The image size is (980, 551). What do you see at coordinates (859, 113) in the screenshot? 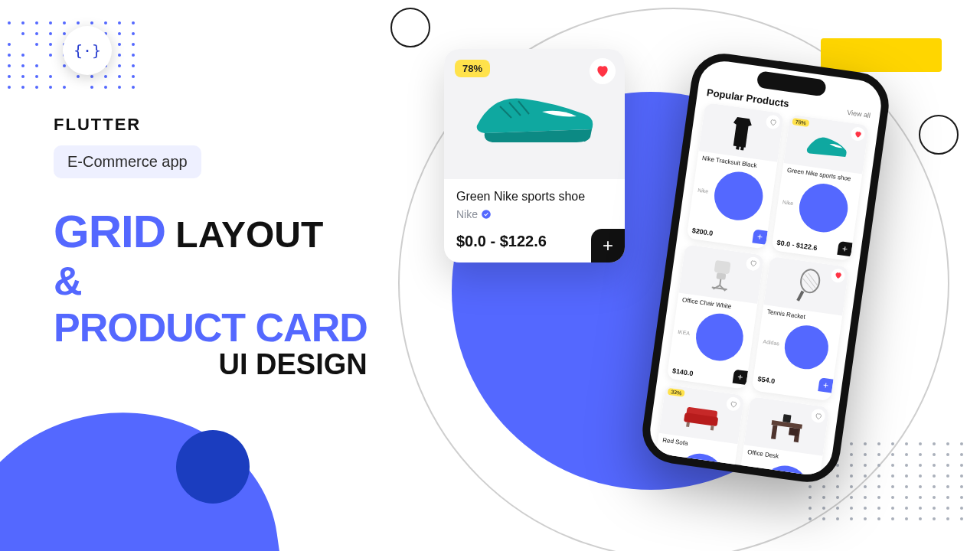
I see `view-all-link: View all` at bounding box center [859, 113].